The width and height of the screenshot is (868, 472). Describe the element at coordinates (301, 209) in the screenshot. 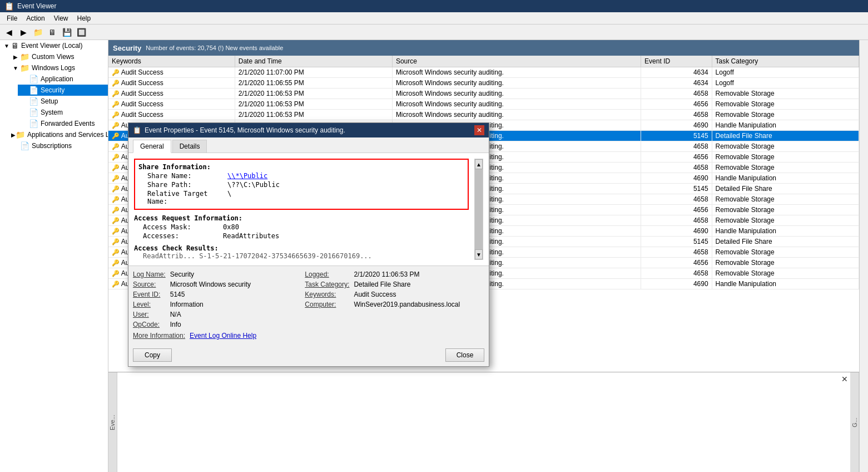

I see `dialog-main-content: Share Information: Share Name: \\*\Publi…` at that location.